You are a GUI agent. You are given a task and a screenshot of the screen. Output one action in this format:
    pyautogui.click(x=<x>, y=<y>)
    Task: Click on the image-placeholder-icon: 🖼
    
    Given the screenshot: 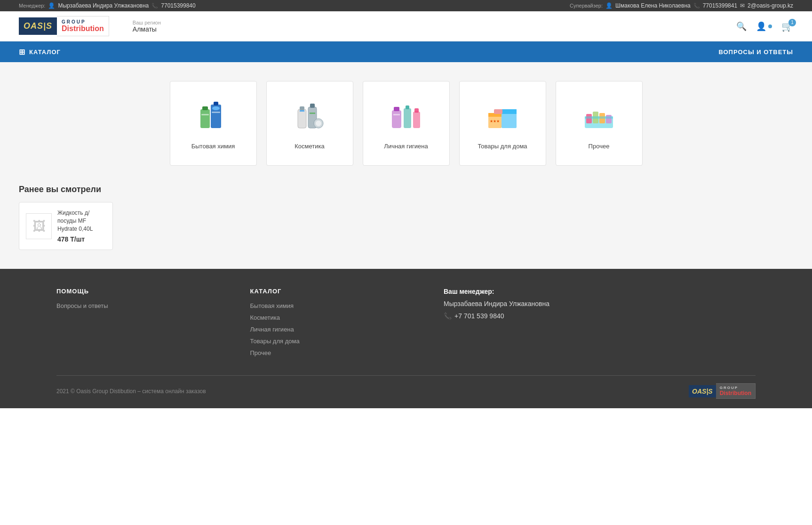 What is the action you would take?
    pyautogui.click(x=39, y=226)
    